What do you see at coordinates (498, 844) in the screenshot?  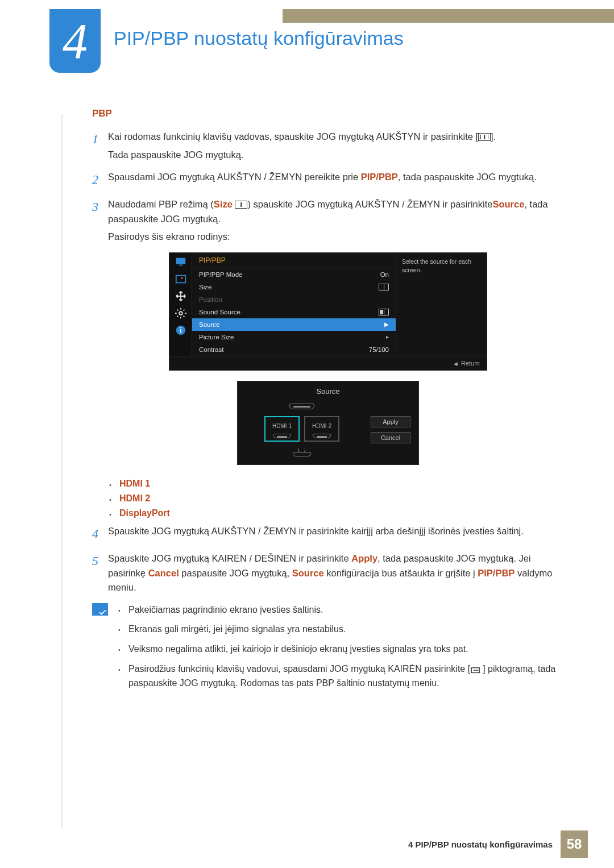 I see `footer: 4 PIP/PBP nuostatų konfigūravimas 58` at bounding box center [498, 844].